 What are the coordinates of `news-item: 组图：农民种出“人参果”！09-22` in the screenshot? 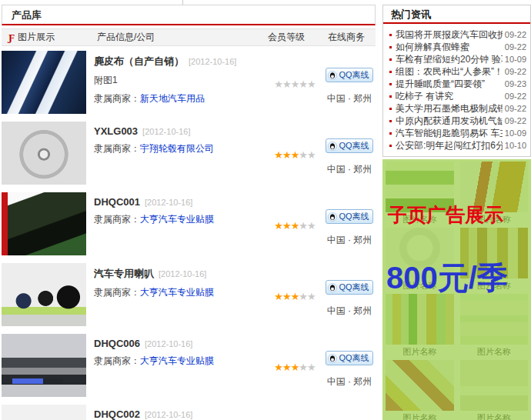 It's located at (458, 72).